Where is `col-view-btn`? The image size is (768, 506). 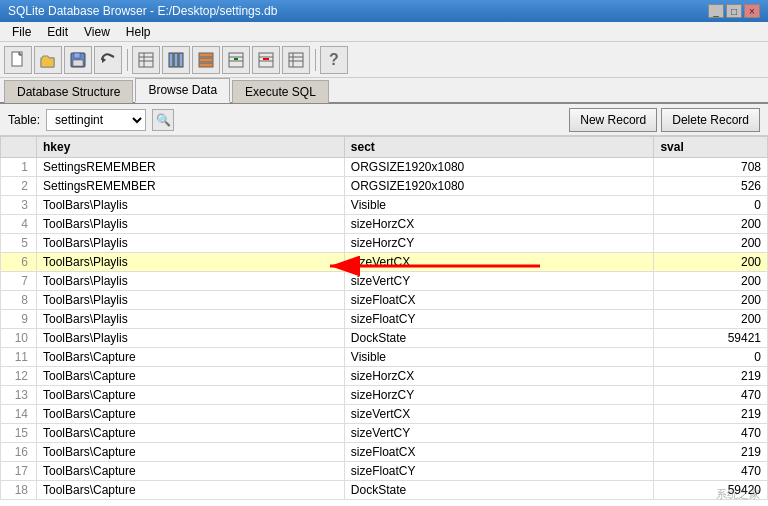
col-view-btn is located at coordinates (176, 60).